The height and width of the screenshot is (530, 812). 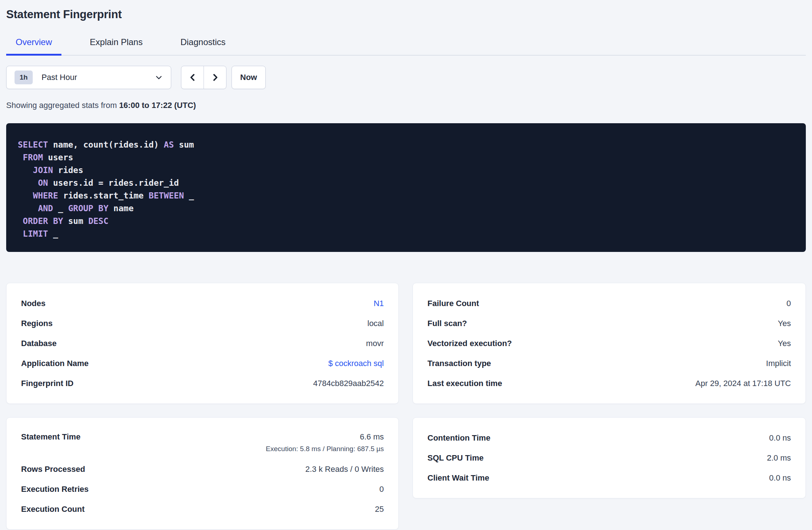 What do you see at coordinates (465, 384) in the screenshot?
I see `row-label-last-execution-time: Last execution time` at bounding box center [465, 384].